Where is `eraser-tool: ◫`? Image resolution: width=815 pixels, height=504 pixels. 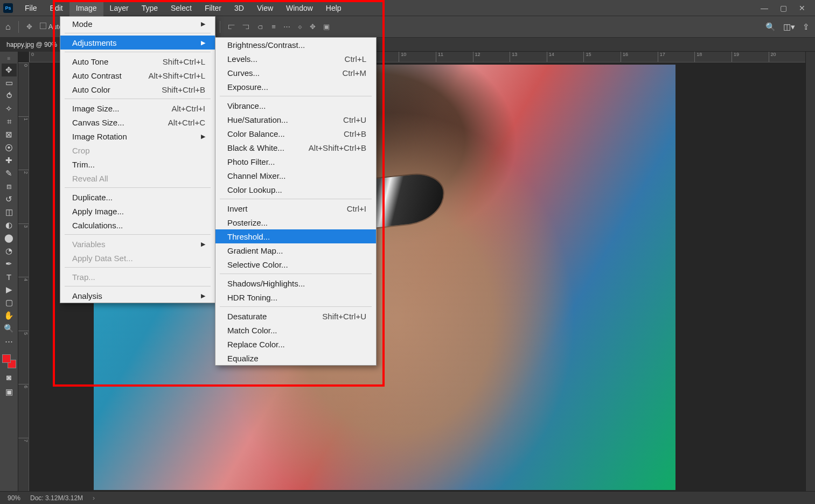
eraser-tool: ◫ is located at coordinates (9, 212).